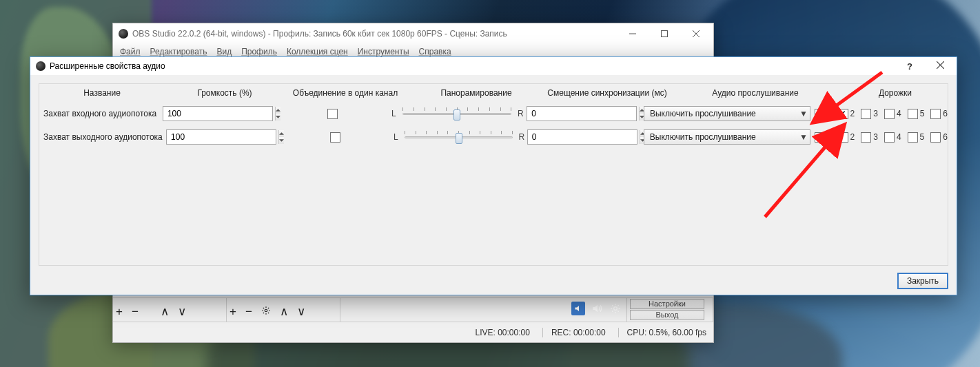 This screenshot has width=980, height=367. I want to click on dialog-help-button: ?, so click(910, 66).